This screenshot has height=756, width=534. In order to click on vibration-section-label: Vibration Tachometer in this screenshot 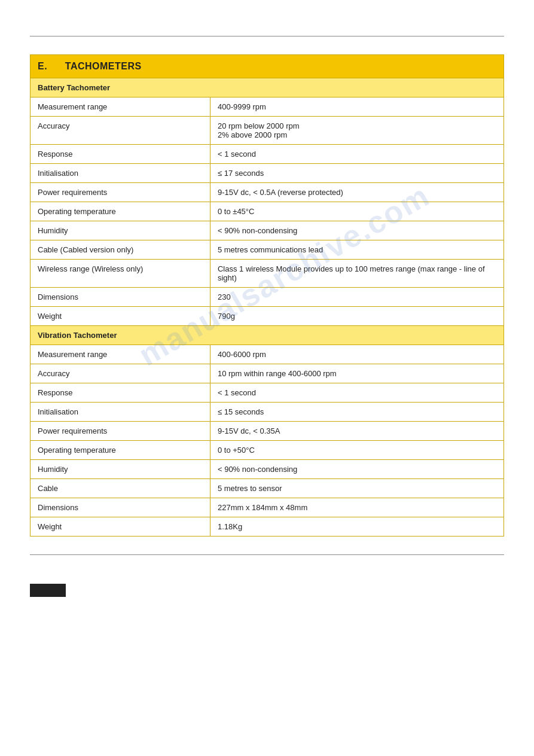, I will do `click(267, 336)`.